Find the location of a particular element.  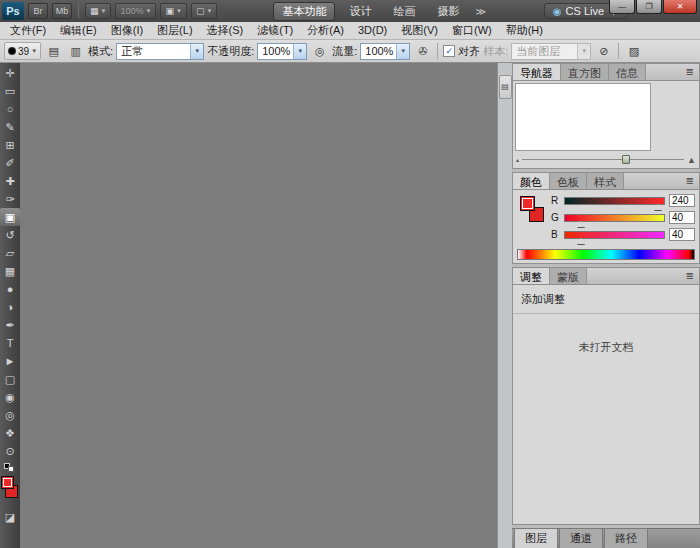

spot-healing-brush-tool: ✚ is located at coordinates (10, 181).